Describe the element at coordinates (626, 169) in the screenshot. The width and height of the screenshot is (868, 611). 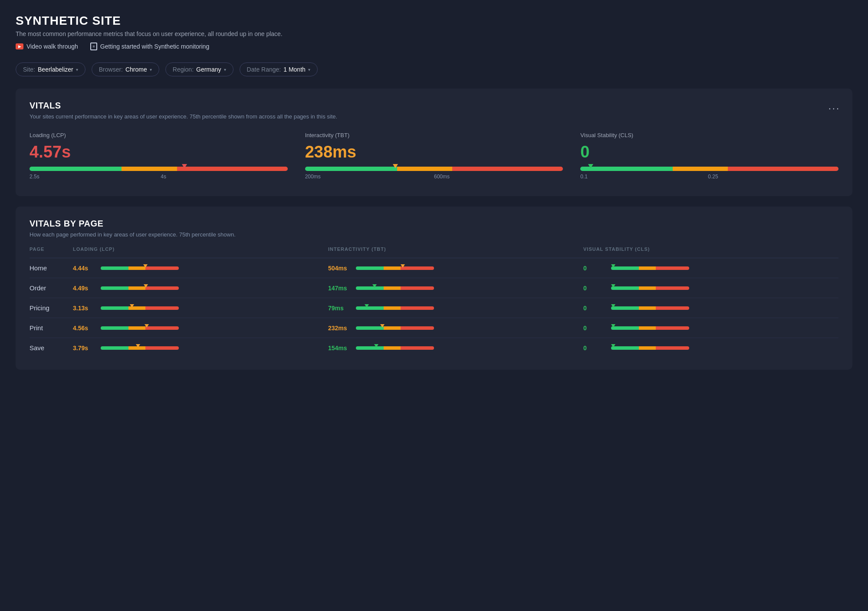
I see `cls-bar-green` at that location.